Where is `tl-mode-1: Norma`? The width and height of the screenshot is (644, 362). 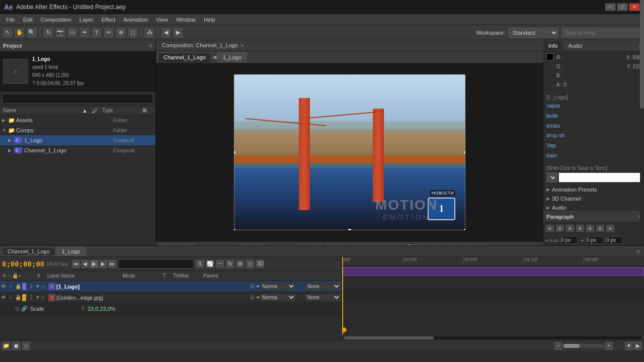 tl-mode-1: Norma is located at coordinates (278, 287).